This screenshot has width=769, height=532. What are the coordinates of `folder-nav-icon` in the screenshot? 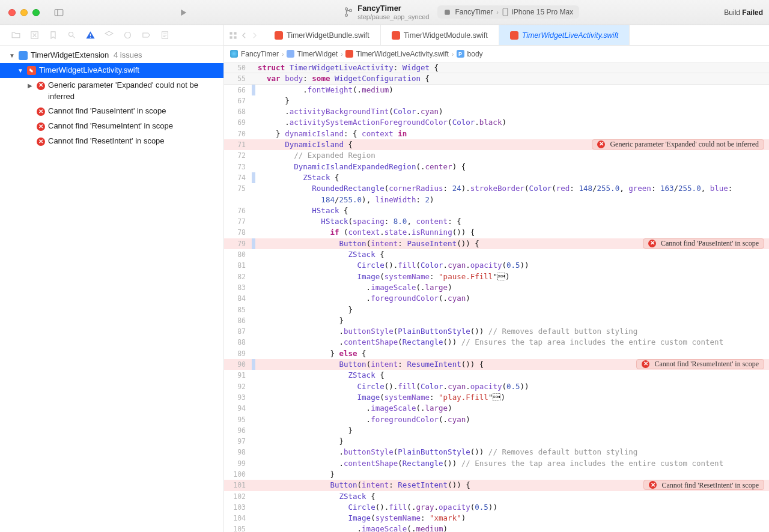 It's located at (16, 35).